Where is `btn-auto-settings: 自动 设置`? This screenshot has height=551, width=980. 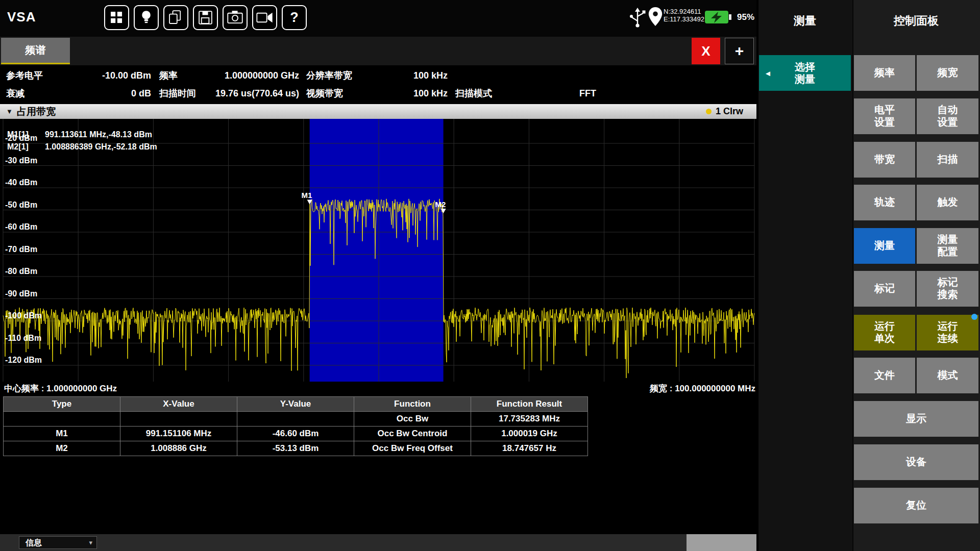
btn-auto-settings: 自动 设置 is located at coordinates (947, 116).